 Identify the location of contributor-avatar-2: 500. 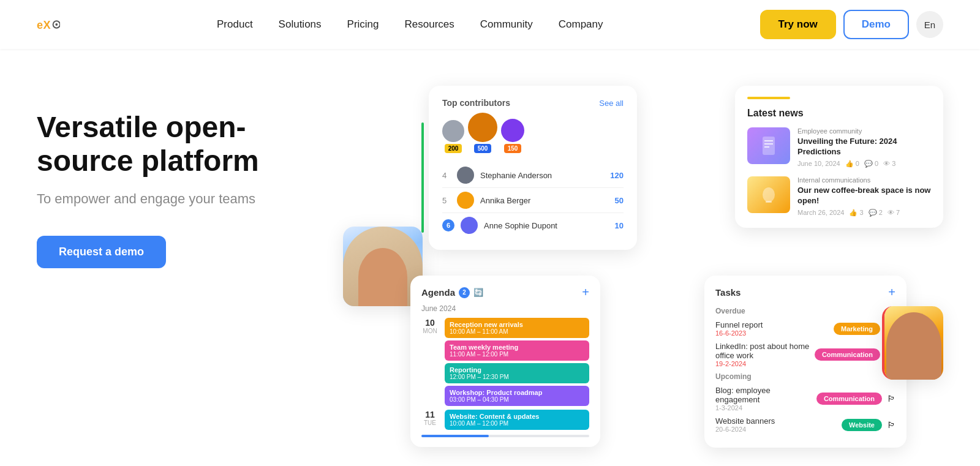
(483, 133).